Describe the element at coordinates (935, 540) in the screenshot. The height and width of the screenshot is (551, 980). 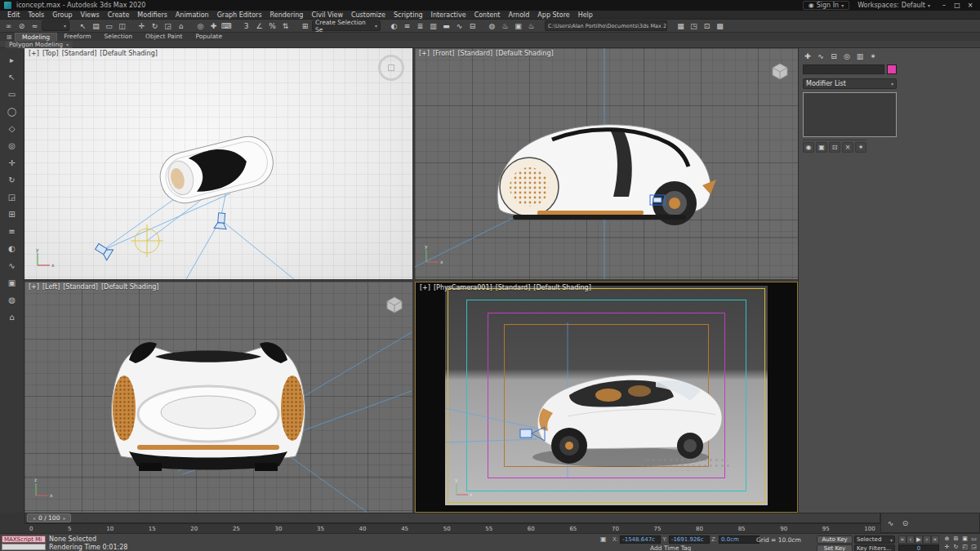
I see `go-to-end-button: »` at that location.